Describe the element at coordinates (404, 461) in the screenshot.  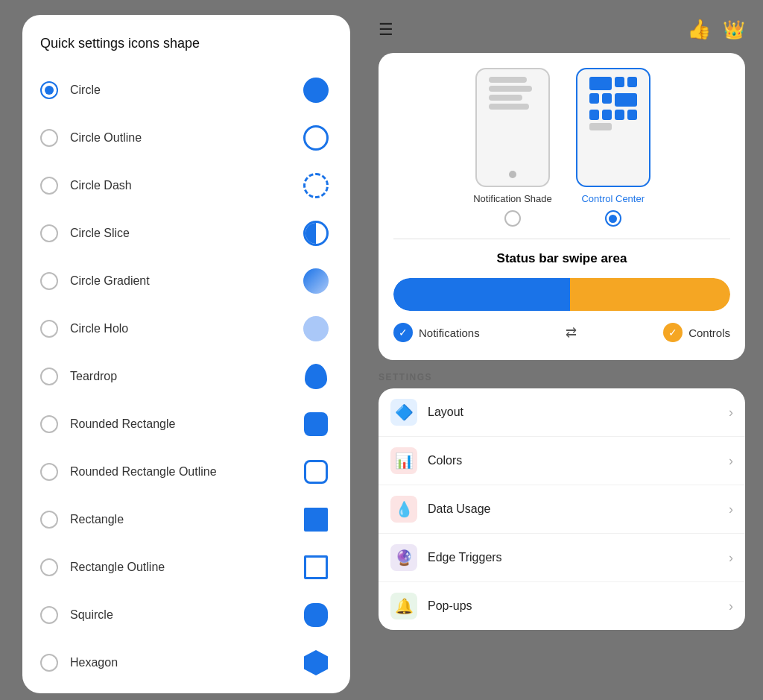
I see `settings-icon-colors: 📊` at that location.